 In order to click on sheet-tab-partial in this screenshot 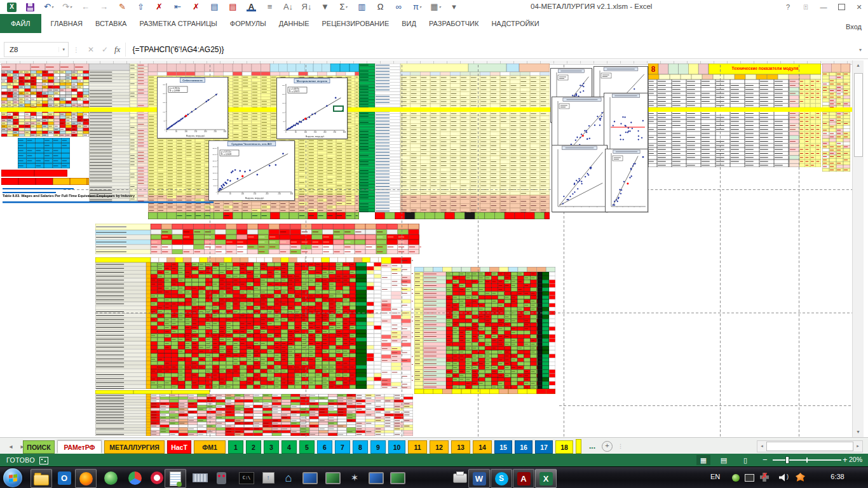, I will do `click(578, 446)`.